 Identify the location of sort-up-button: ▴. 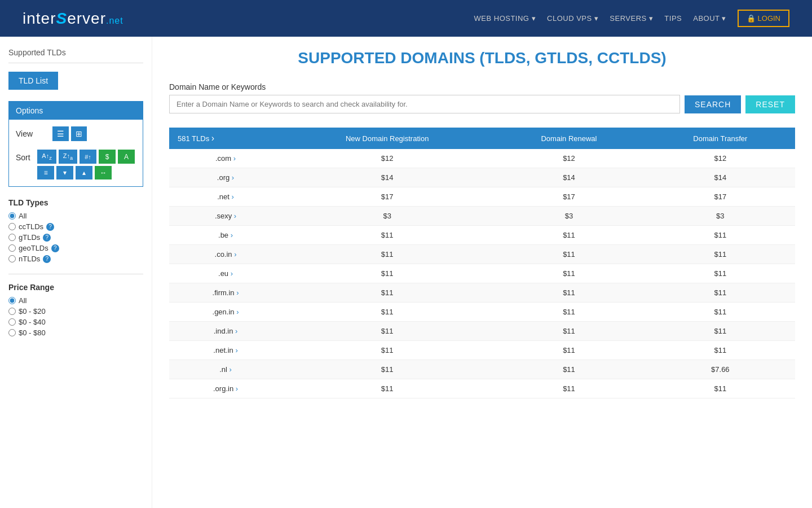
(84, 173).